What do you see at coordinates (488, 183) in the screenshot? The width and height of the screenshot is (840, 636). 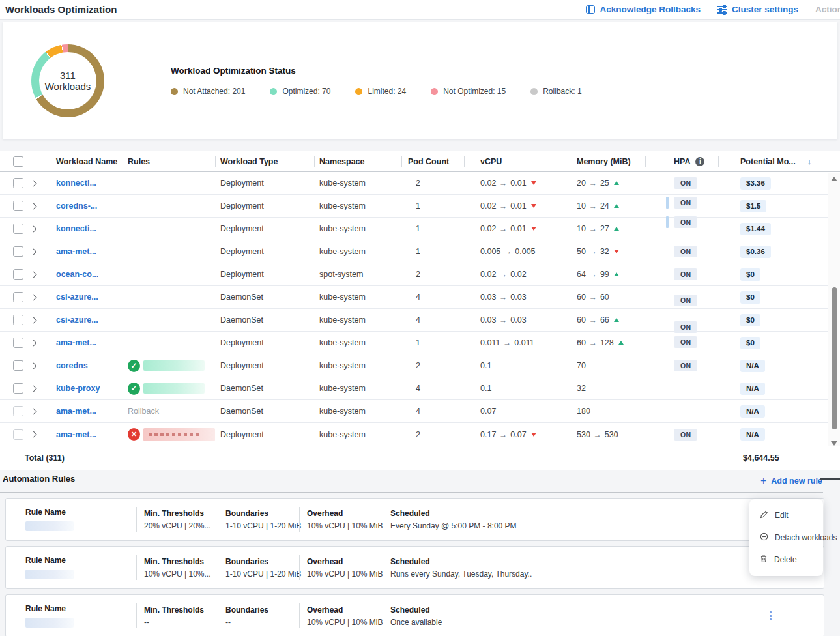 I see `value-from: 0.02` at bounding box center [488, 183].